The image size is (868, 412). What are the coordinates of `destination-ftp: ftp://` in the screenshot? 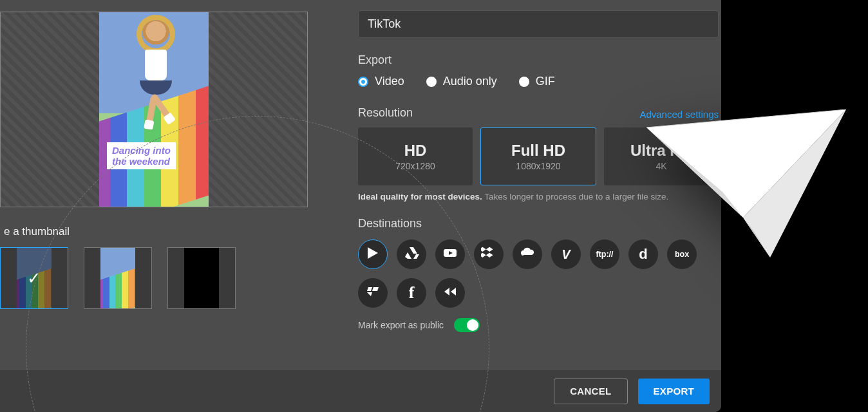 It's located at (605, 254).